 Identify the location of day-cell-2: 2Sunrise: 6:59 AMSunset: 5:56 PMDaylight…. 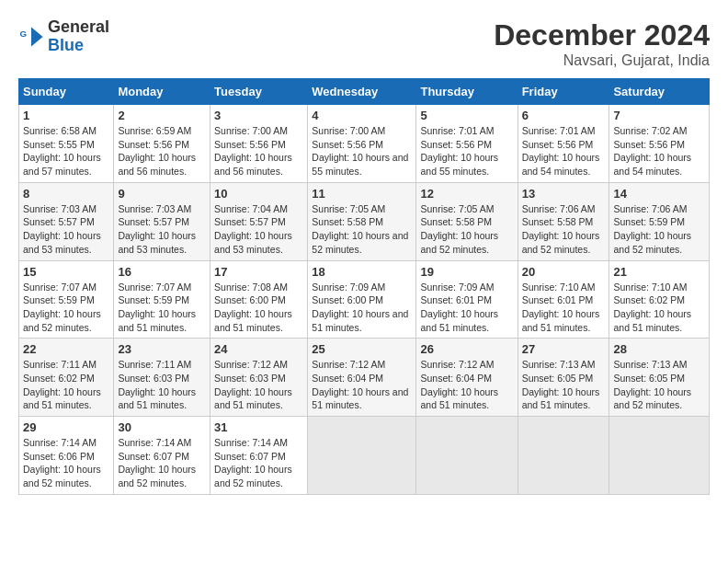
(162, 144).